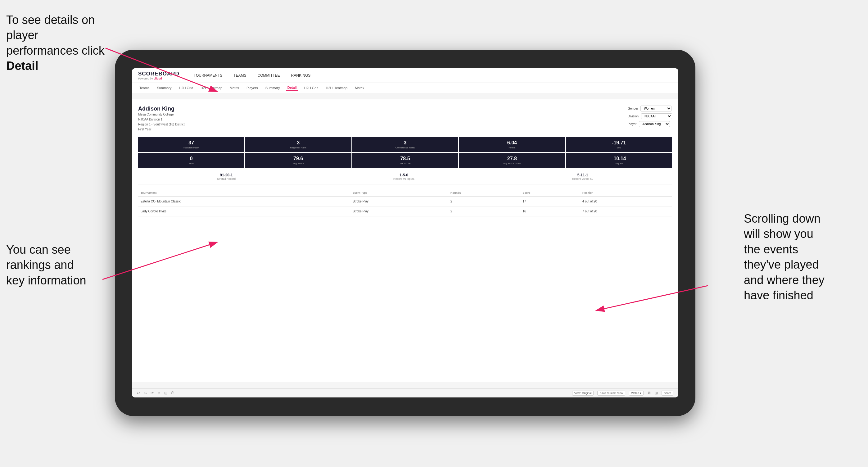 Image resolution: width=868 pixels, height=467 pixels. What do you see at coordinates (619, 143) in the screenshot?
I see `sos-value: -19.71` at bounding box center [619, 143].